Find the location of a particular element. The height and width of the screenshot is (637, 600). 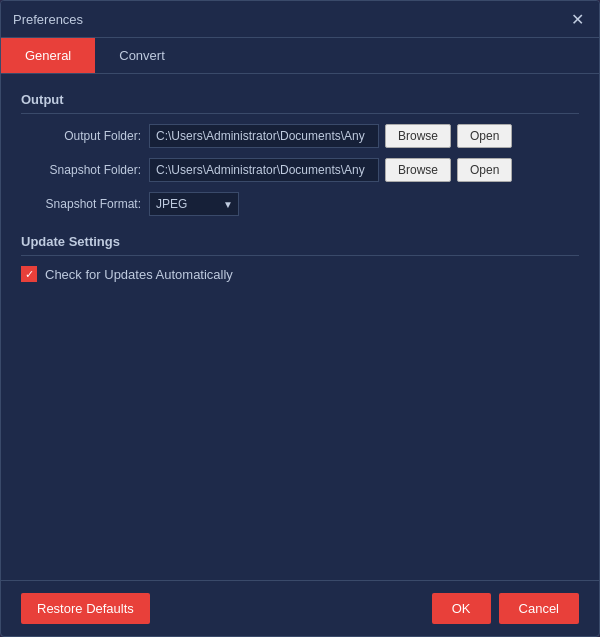

snapshot-format-label: Snapshot Format: is located at coordinates (81, 204).